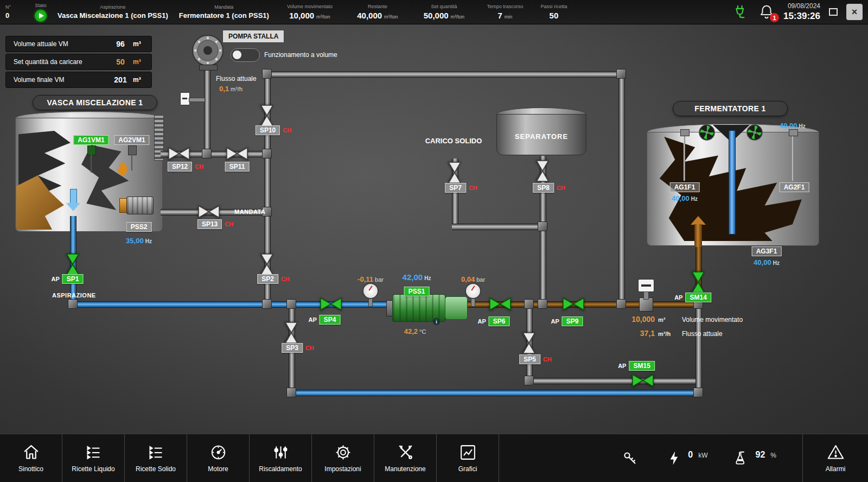 The height and width of the screenshot is (482, 868). Describe the element at coordinates (41, 16) in the screenshot. I see `play-status-button` at that location.